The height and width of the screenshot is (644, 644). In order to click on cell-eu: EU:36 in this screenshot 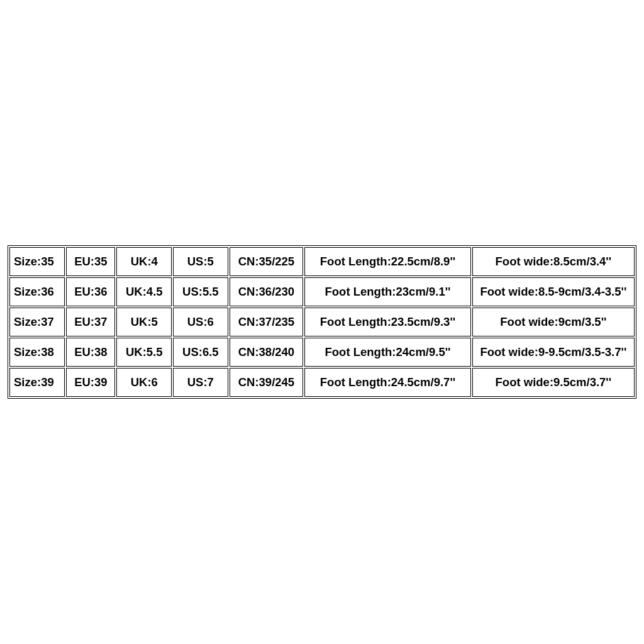, I will do `click(91, 292)`.